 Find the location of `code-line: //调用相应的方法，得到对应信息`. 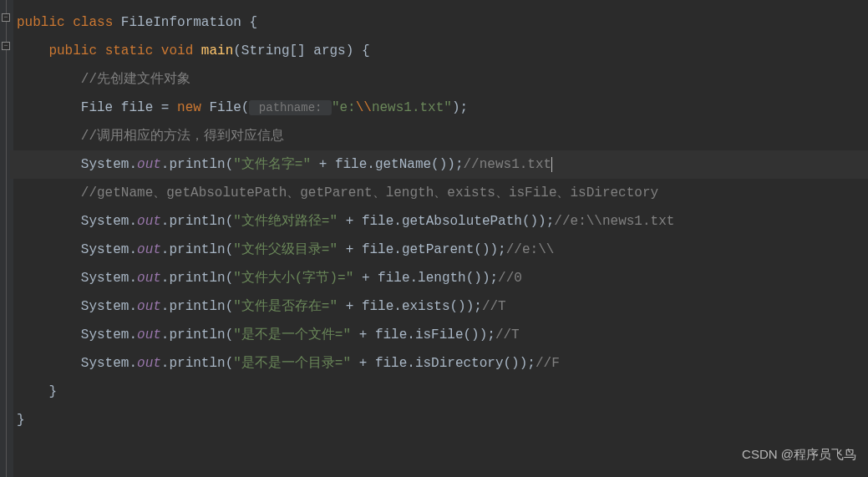

code-line: //调用相应的方法，得到对应信息 is located at coordinates (439, 136).